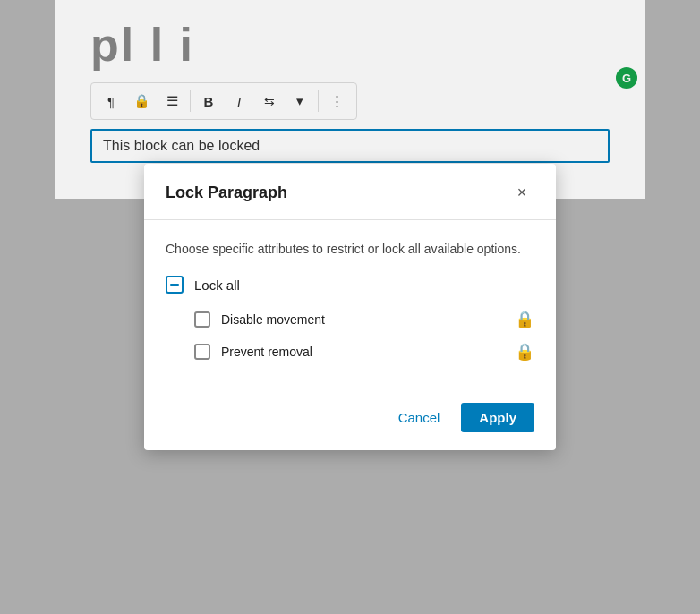 The height and width of the screenshot is (614, 700). What do you see at coordinates (522, 192) in the screenshot?
I see `modal-close-button: ×` at bounding box center [522, 192].